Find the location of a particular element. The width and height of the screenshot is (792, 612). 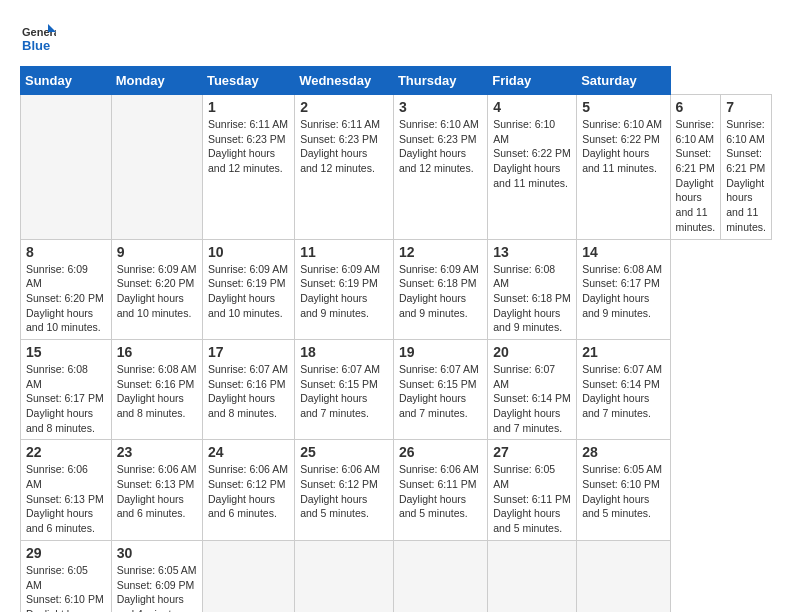

calendar-cell: 17 Sunrise: 6:07 AM Sunset: 6:16 PM Dayl… is located at coordinates (248, 389).